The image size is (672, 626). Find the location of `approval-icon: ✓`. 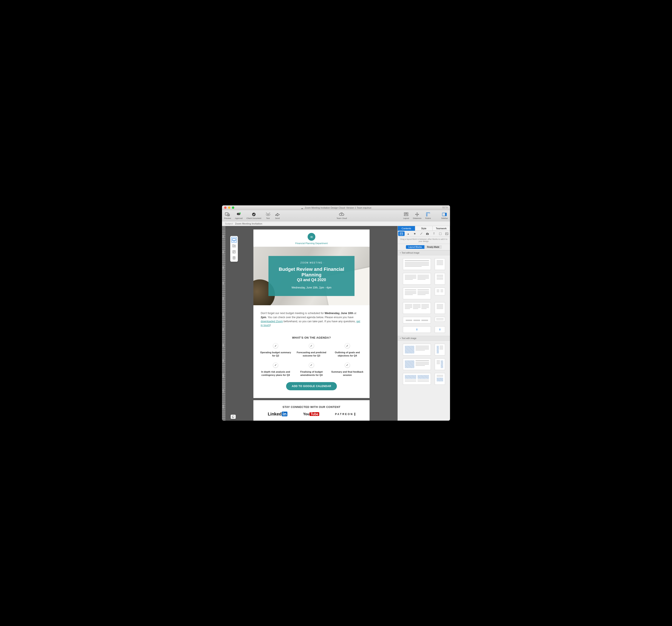

approval-icon: ✓ is located at coordinates (239, 214).